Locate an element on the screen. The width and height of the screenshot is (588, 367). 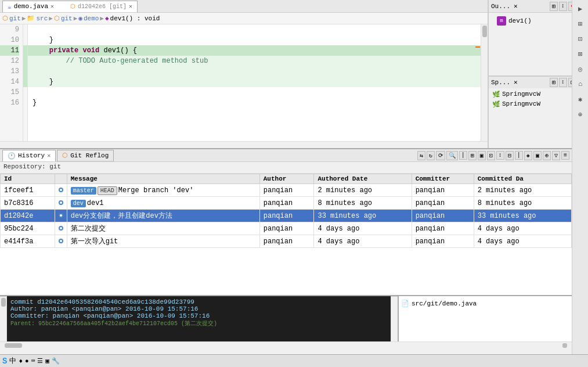
hist-btn13: ▣ is located at coordinates (538, 156).